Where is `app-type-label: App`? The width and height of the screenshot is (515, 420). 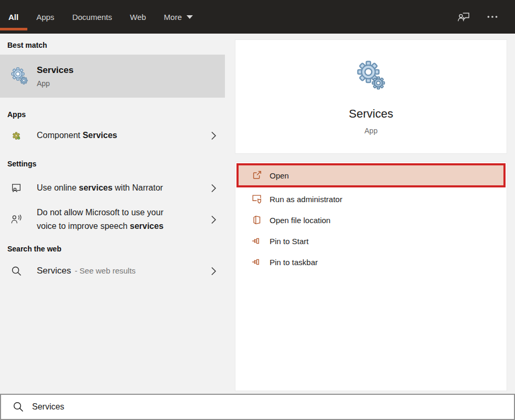 app-type-label: App is located at coordinates (371, 131).